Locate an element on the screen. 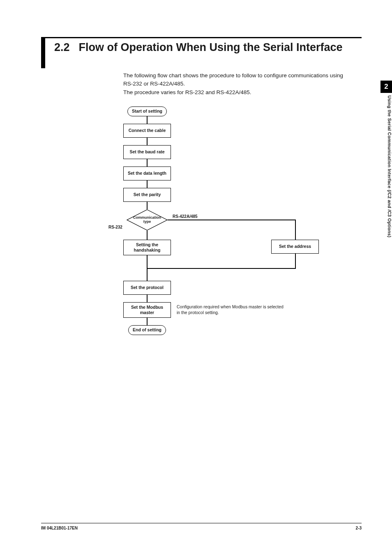  flow-modbus-note: Configuration required when Modbus maste… is located at coordinates (230, 310).